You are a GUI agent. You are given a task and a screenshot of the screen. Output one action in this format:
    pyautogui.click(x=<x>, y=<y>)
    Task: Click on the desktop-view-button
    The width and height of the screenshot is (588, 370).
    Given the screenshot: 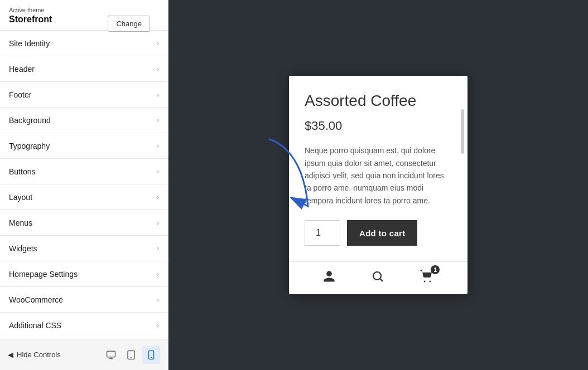 What is the action you would take?
    pyautogui.click(x=111, y=355)
    